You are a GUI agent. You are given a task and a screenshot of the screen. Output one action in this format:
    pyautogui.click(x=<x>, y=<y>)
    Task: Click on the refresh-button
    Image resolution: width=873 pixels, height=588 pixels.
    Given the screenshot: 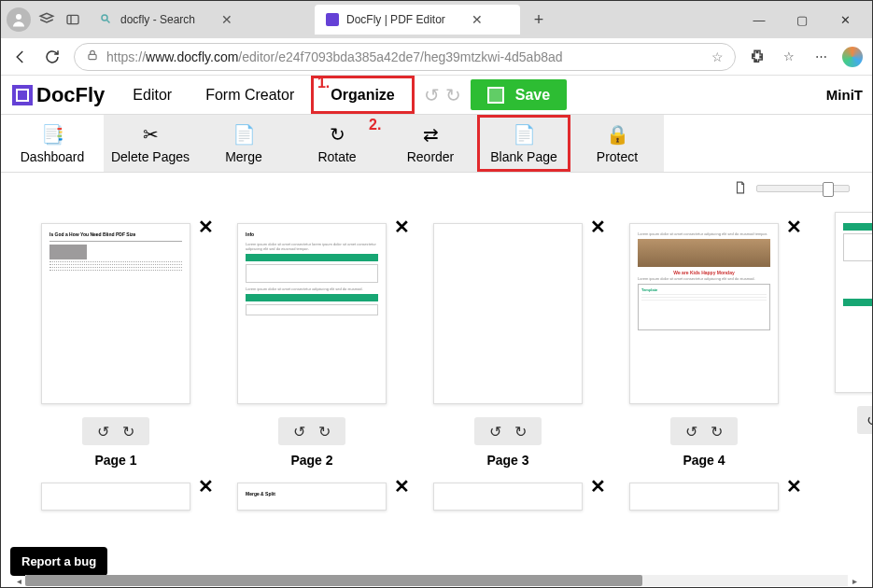 What is the action you would take?
    pyautogui.click(x=52, y=57)
    